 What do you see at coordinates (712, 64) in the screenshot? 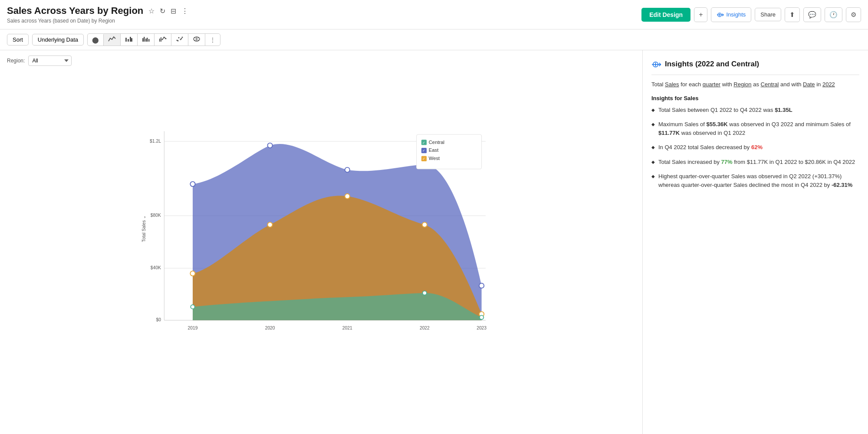
I see `insights-title: Insights (2022 and Central)` at bounding box center [712, 64].